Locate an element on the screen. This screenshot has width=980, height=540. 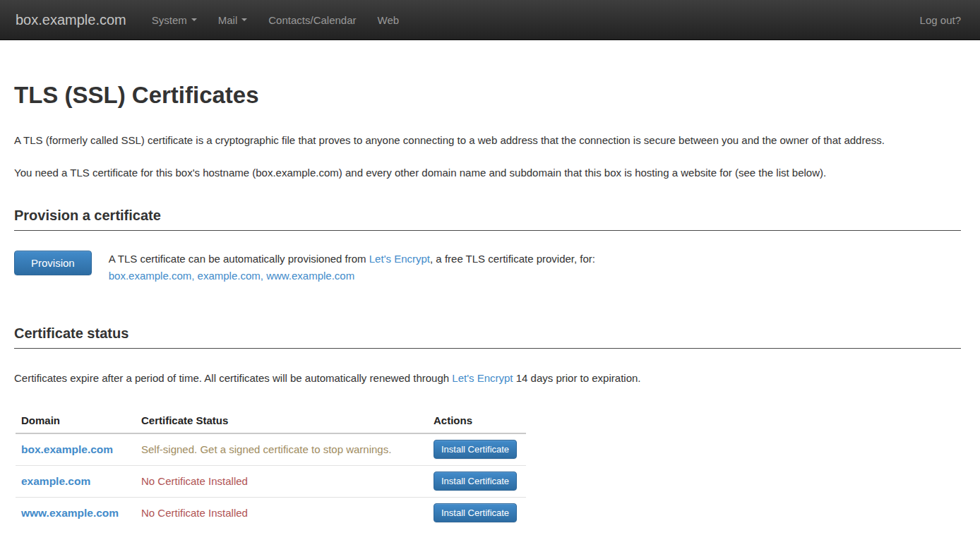
status-note-after: 14 days prior to expiration. is located at coordinates (578, 378).